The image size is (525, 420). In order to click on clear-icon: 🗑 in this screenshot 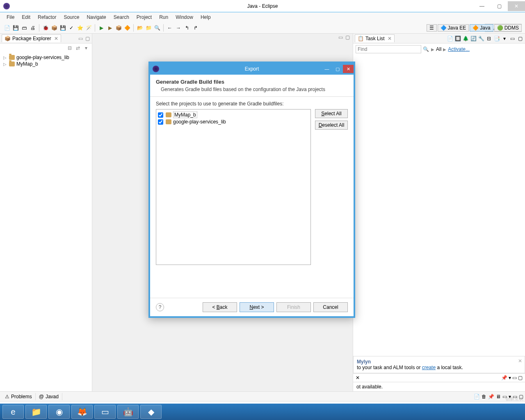, I will do `click(484, 397)`.